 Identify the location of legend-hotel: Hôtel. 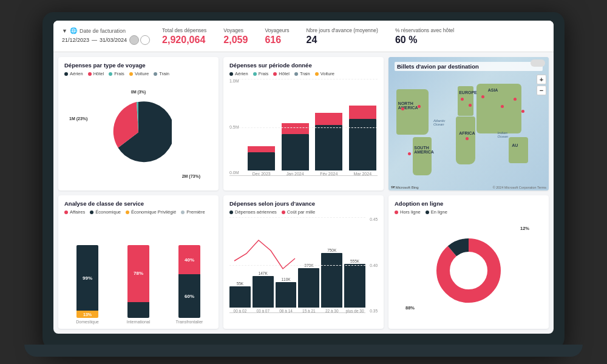
(96, 74).